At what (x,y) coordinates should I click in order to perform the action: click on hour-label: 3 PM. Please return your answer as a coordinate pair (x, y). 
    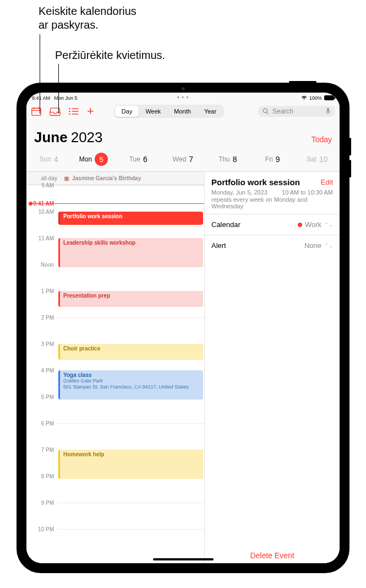
    Looking at the image, I should click on (42, 344).